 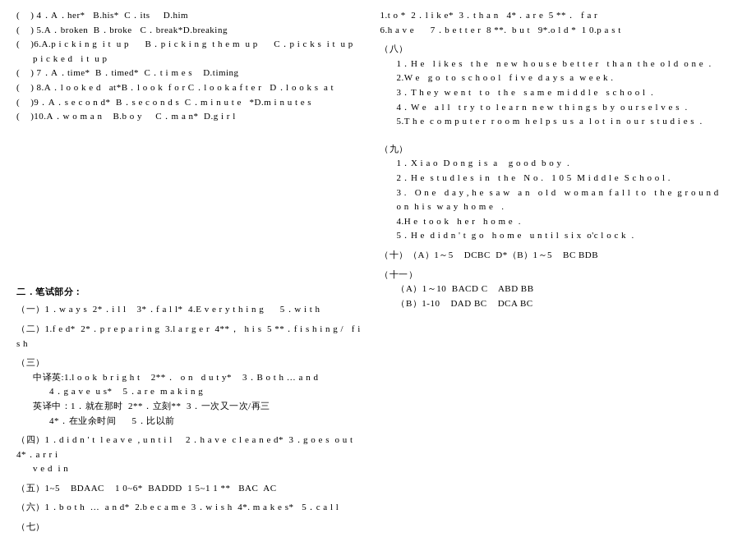 What do you see at coordinates (190, 73) in the screenshot?
I see `mcq-line-7: ( ) 7．A．time* B．timed* C．t i m e s D.tim…` at bounding box center [190, 73].